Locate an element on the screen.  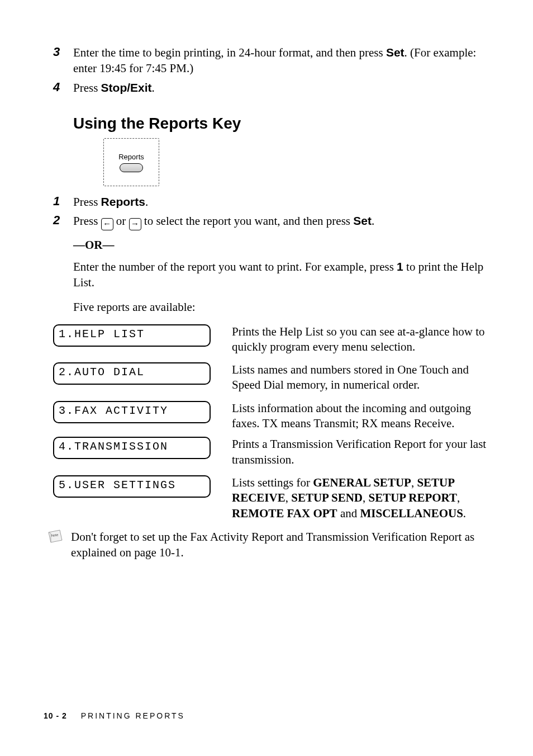
note-text: Don't forget to set up the Fax Activity … is located at coordinates (283, 545).